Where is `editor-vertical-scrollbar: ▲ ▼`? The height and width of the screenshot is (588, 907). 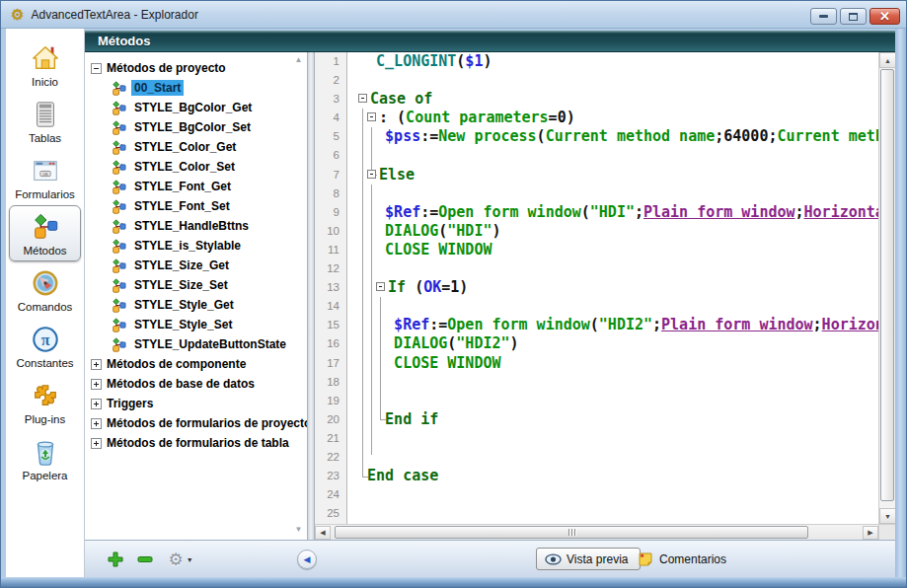 editor-vertical-scrollbar: ▲ ▼ is located at coordinates (886, 288).